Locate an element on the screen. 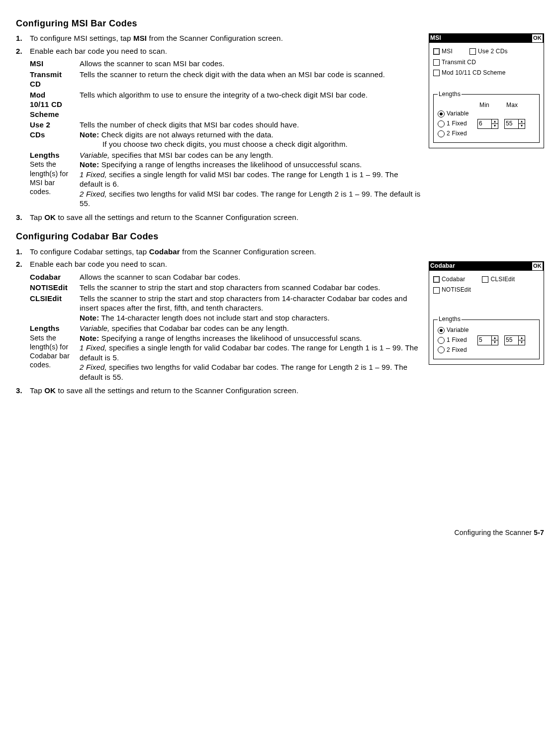  step-text: To configure Codabar settings, tap Codab… is located at coordinates (287, 252).